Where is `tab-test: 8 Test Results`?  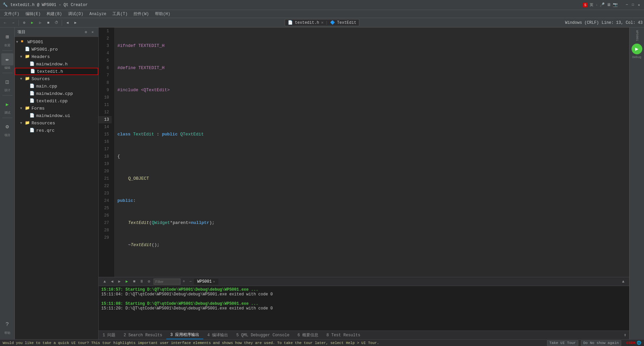
tab-test: 8 Test Results is located at coordinates (343, 335).